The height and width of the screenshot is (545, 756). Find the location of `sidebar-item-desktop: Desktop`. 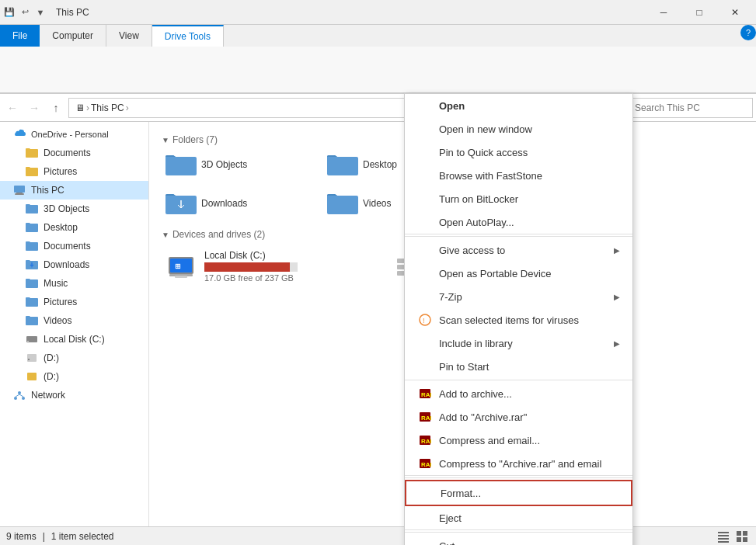

sidebar-item-desktop: Desktop is located at coordinates (75, 227).